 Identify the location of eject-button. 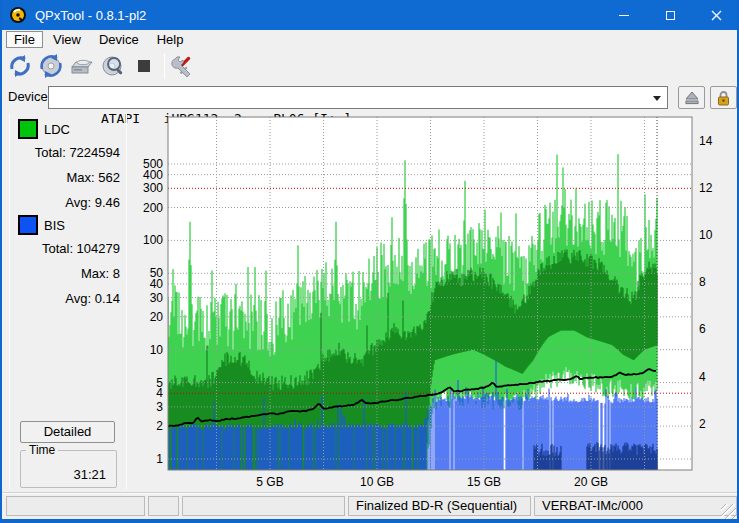
(692, 98).